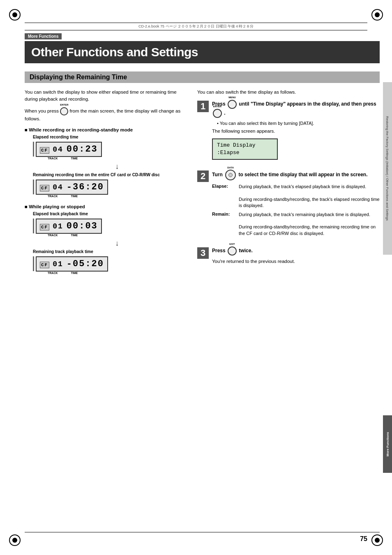  What do you see at coordinates (232, 104) in the screenshot?
I see `menu-button-icon` at bounding box center [232, 104].